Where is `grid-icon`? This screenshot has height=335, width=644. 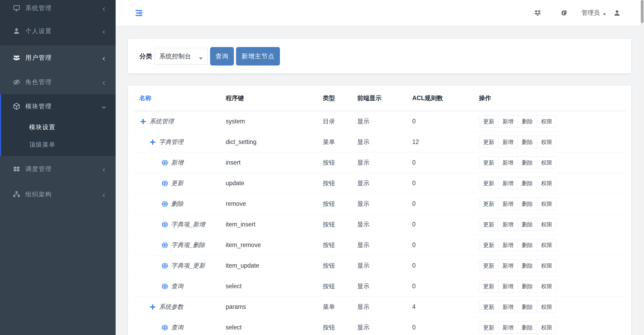 grid-icon is located at coordinates (16, 169).